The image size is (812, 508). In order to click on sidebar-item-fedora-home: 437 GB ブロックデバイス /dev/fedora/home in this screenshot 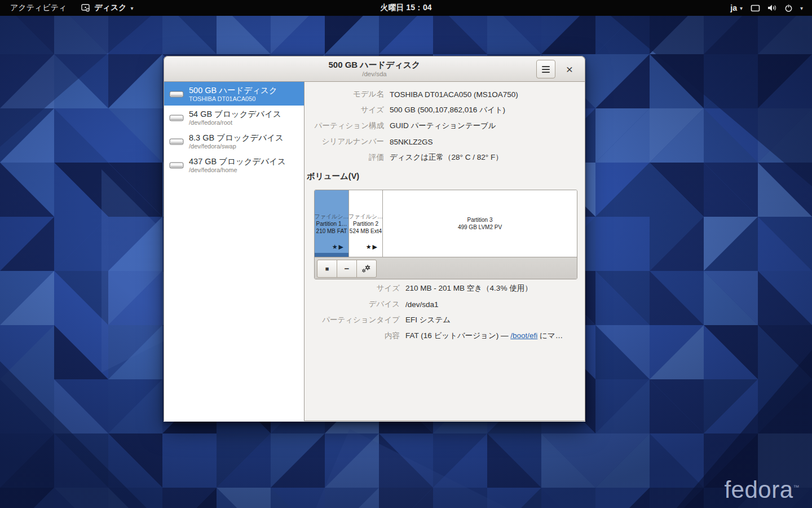, I will do `click(234, 165)`.